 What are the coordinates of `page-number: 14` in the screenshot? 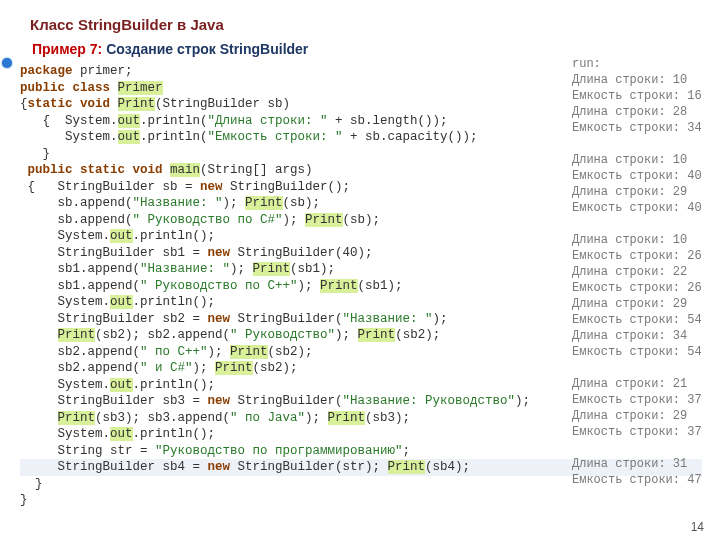 It's located at (698, 527).